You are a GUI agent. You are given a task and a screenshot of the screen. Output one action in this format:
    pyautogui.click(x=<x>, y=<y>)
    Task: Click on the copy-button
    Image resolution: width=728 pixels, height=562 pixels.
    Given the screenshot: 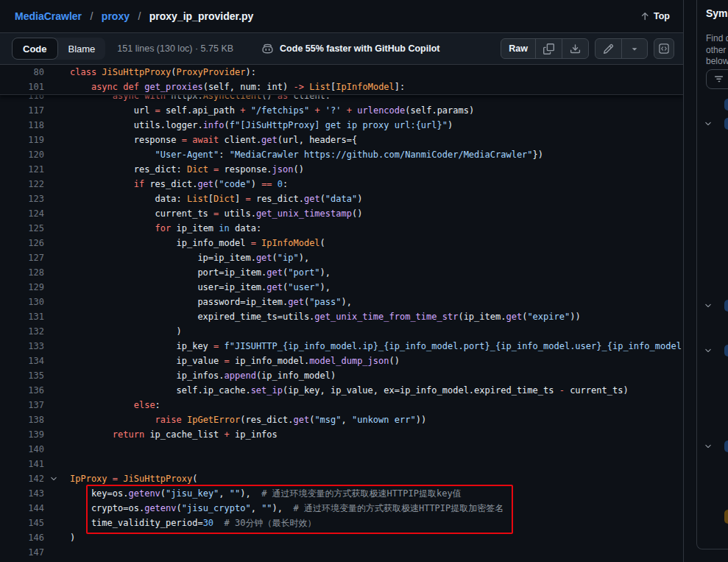 What is the action you would take?
    pyautogui.click(x=548, y=49)
    